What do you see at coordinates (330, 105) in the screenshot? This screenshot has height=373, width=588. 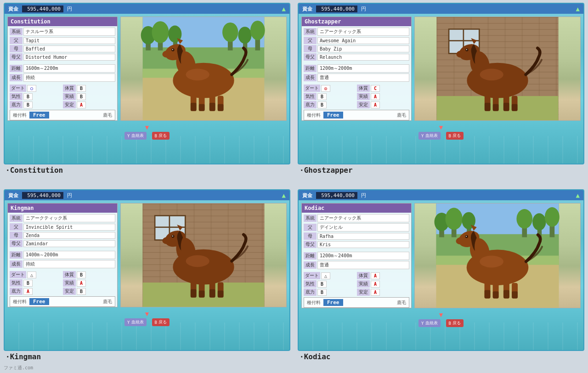 I see `stamina-row: 底力 B` at bounding box center [330, 105].